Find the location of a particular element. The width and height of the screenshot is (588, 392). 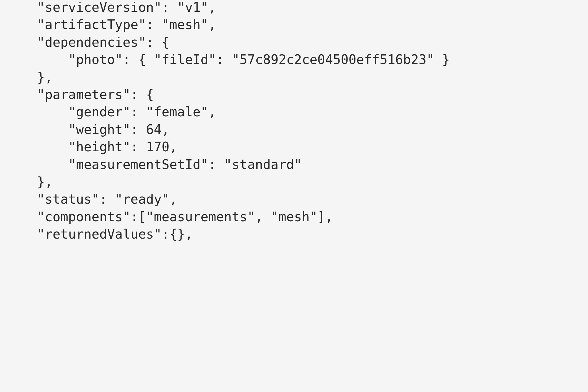

code-line: "dependencies": { is located at coordinates (88, 42).